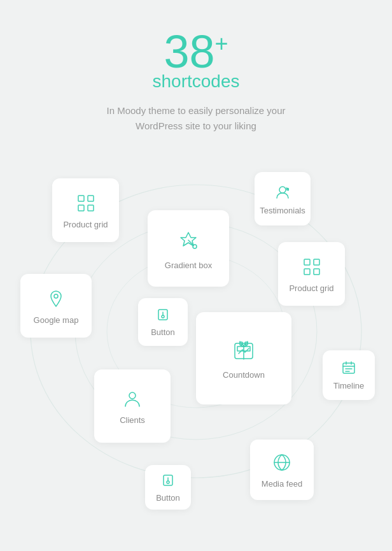 This screenshot has height=551, width=392. What do you see at coordinates (244, 375) in the screenshot?
I see `countdown-label: Countdown` at bounding box center [244, 375].